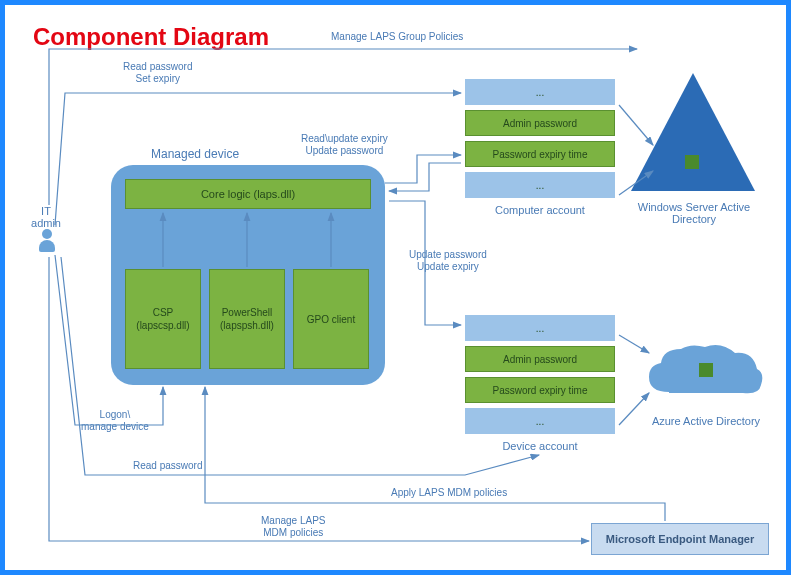 This screenshot has height=575, width=791. What do you see at coordinates (158, 73) in the screenshot?
I see `flow-read-set: Read passwordSet expiry` at bounding box center [158, 73].